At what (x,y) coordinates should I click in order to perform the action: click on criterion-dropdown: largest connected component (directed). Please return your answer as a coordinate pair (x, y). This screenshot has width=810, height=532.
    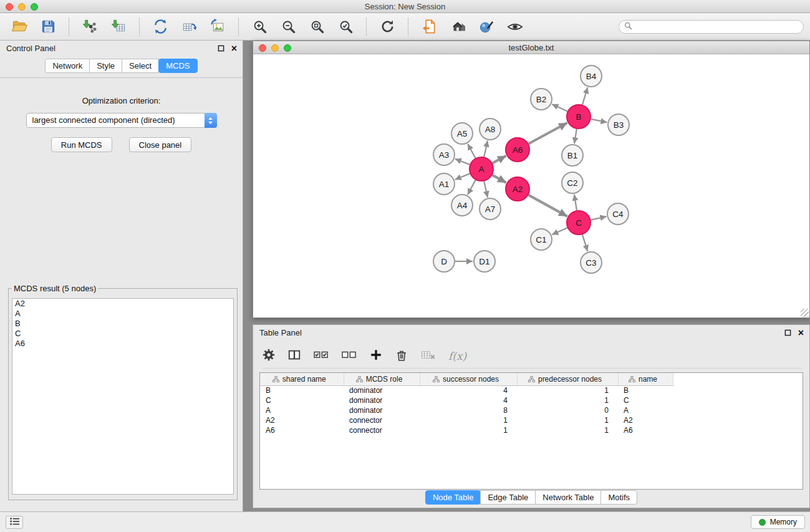
    Looking at the image, I should click on (122, 120).